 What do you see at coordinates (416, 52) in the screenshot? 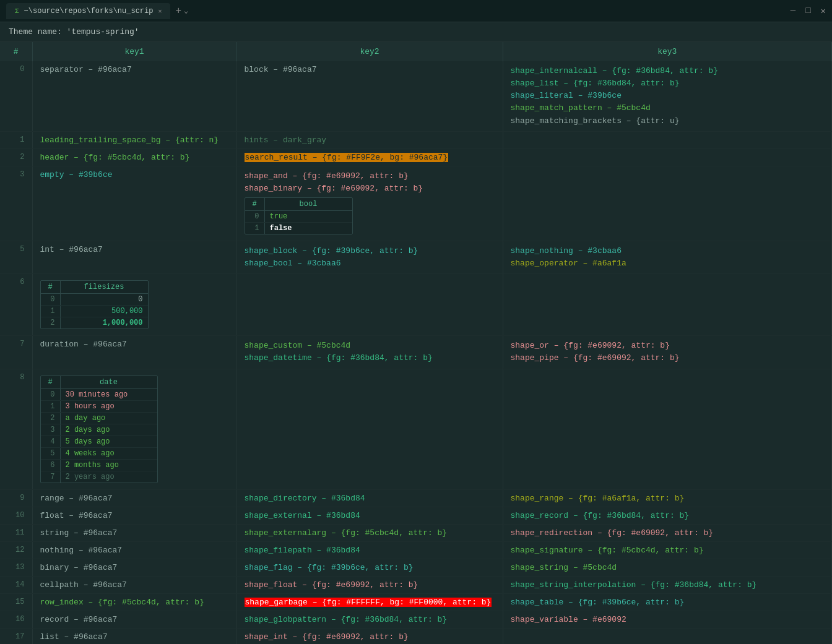
I see `table-header-row: # key1 key2 key3` at bounding box center [416, 52].